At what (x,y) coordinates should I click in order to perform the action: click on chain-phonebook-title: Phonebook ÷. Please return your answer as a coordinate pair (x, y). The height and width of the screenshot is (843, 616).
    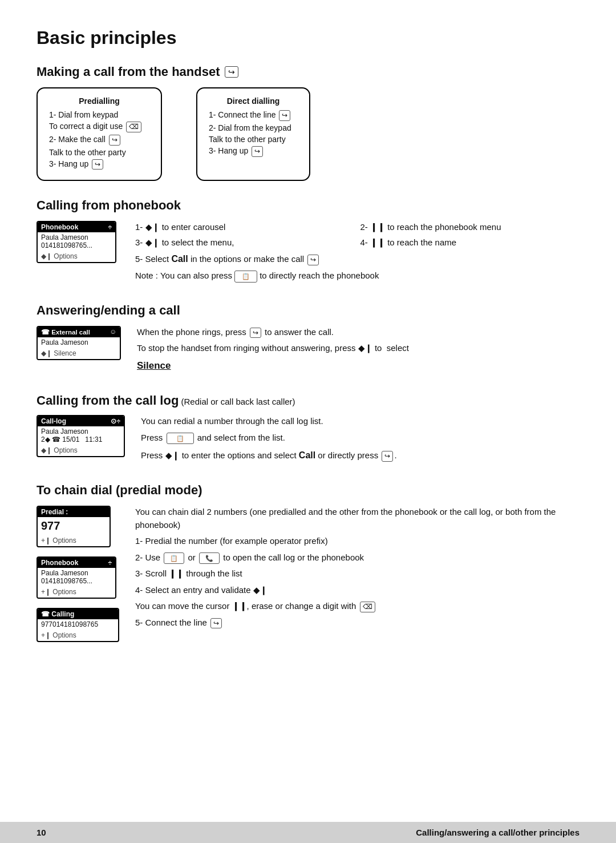
    Looking at the image, I should click on (76, 563).